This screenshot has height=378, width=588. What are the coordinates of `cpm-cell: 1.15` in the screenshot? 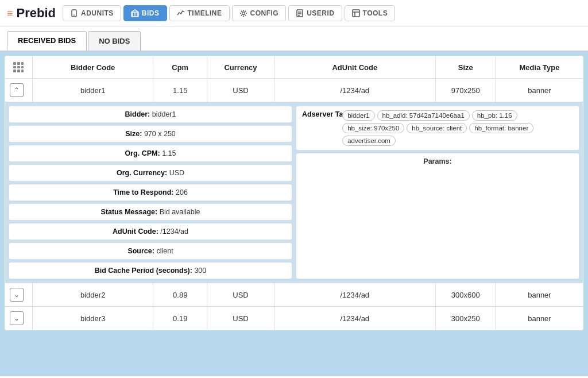 It's located at (180, 91).